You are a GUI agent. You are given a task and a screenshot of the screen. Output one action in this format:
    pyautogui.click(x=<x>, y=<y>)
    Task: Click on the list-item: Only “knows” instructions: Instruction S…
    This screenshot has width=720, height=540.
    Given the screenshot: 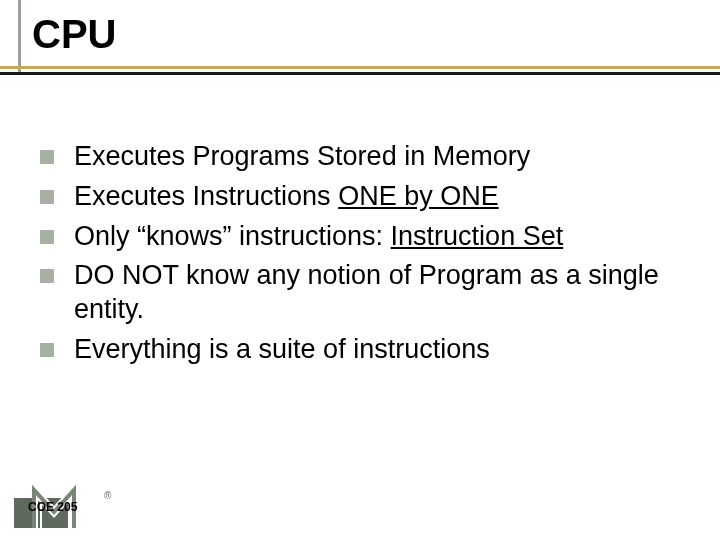 What is the action you would take?
    pyautogui.click(x=370, y=237)
    